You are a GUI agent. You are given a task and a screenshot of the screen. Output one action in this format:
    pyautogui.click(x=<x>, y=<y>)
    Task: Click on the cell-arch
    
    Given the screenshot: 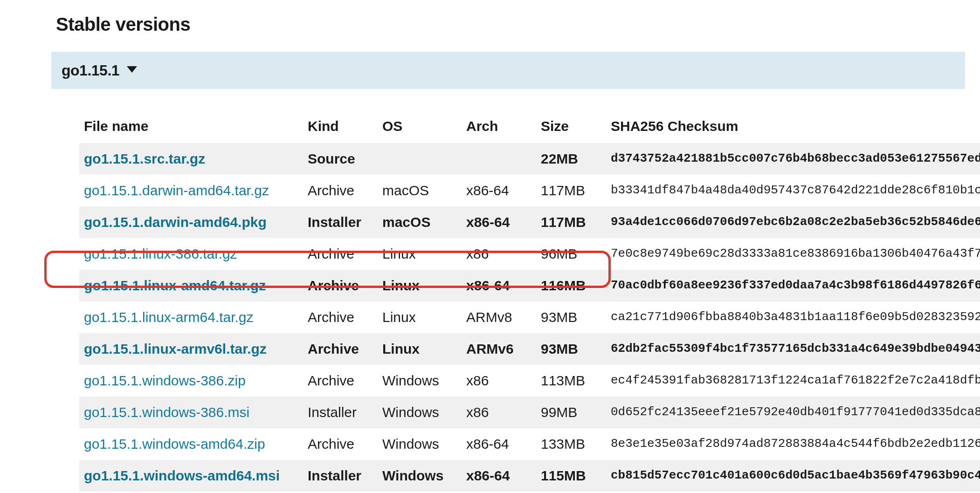 What is the action you would take?
    pyautogui.click(x=499, y=159)
    